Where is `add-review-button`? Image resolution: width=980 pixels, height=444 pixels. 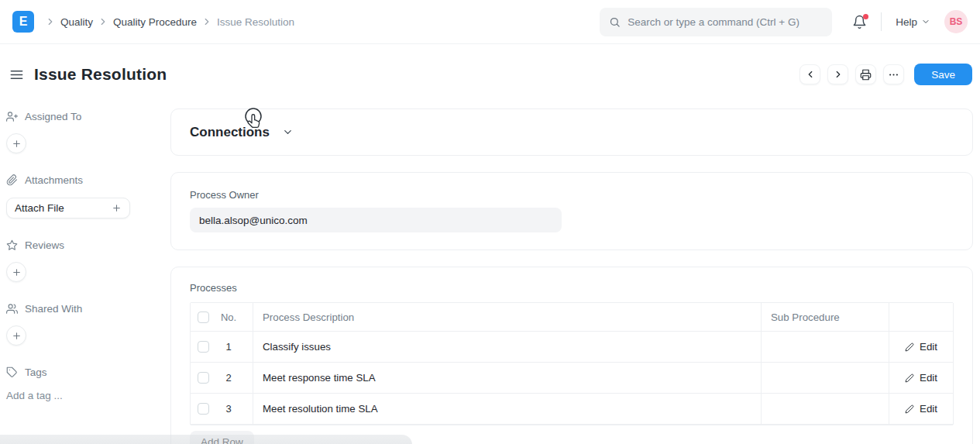
add-review-button is located at coordinates (16, 272).